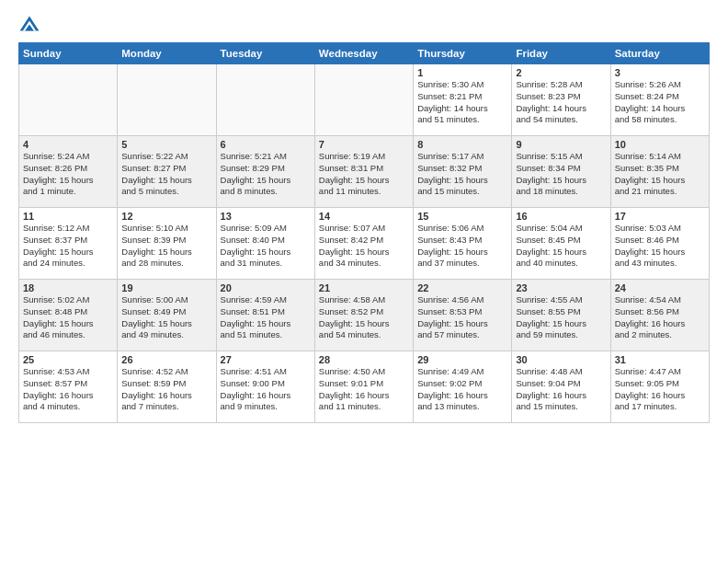  Describe the element at coordinates (266, 191) in the screenshot. I see `day-info: and 8 minutes.` at that location.